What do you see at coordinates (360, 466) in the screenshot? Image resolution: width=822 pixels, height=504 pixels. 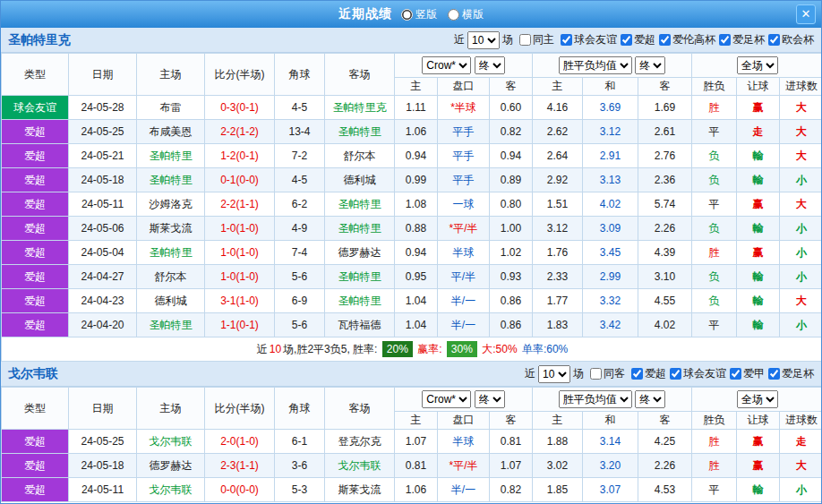 I see `away-team: 戈尔韦联` at bounding box center [360, 466].